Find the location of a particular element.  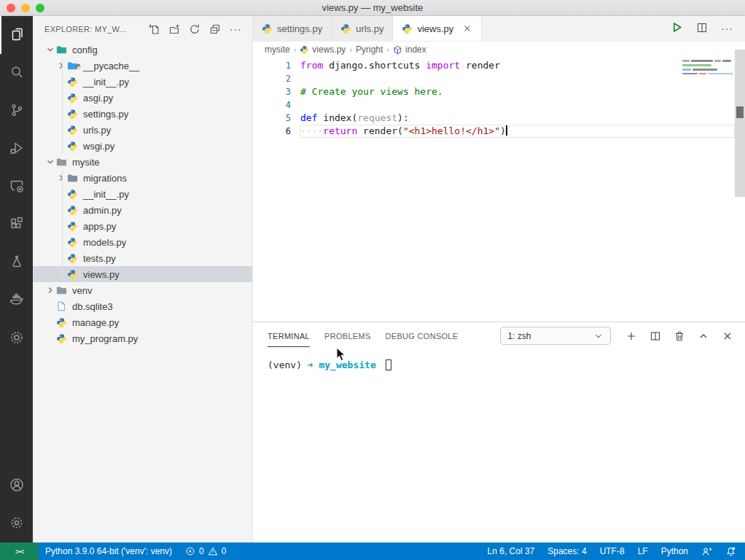

tree-item-mysite: mysite is located at coordinates (143, 162).